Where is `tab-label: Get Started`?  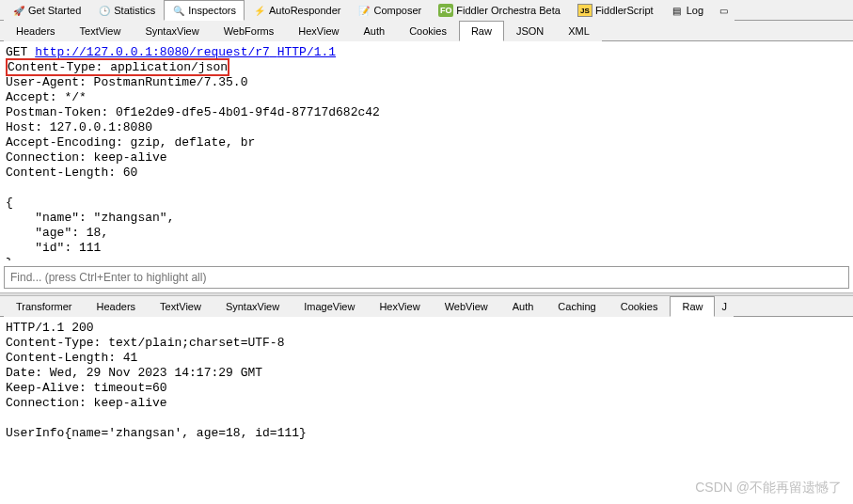 tab-label: Get Started is located at coordinates (55, 10).